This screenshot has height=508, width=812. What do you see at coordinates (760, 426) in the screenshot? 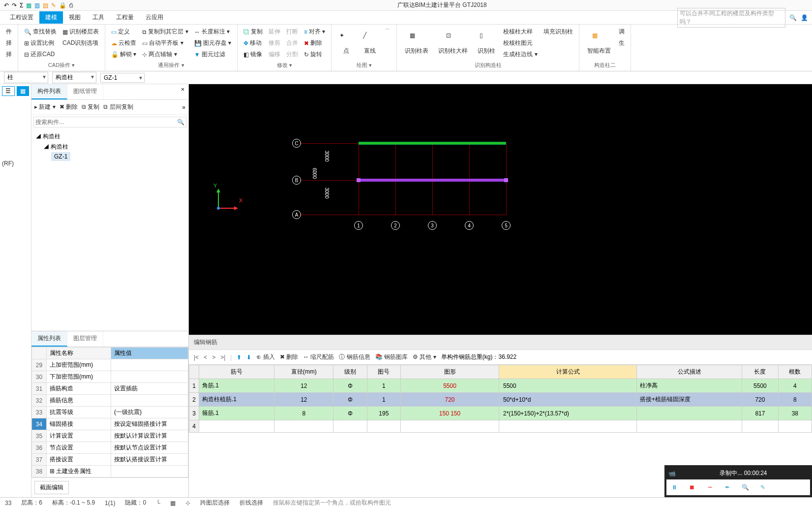
I see `length-cell` at bounding box center [760, 426].